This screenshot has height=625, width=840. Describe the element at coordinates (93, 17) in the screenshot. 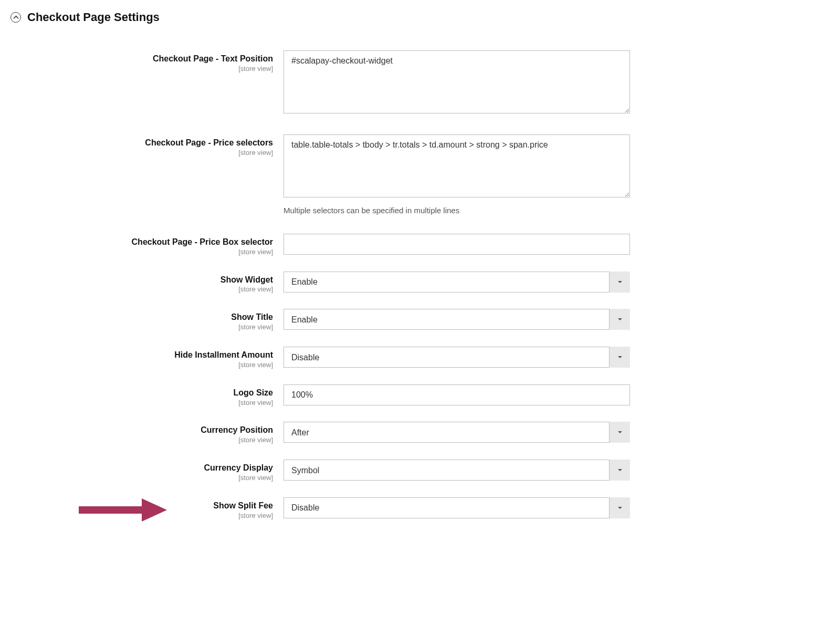

I see `section-title: Checkout Page Settings` at that location.